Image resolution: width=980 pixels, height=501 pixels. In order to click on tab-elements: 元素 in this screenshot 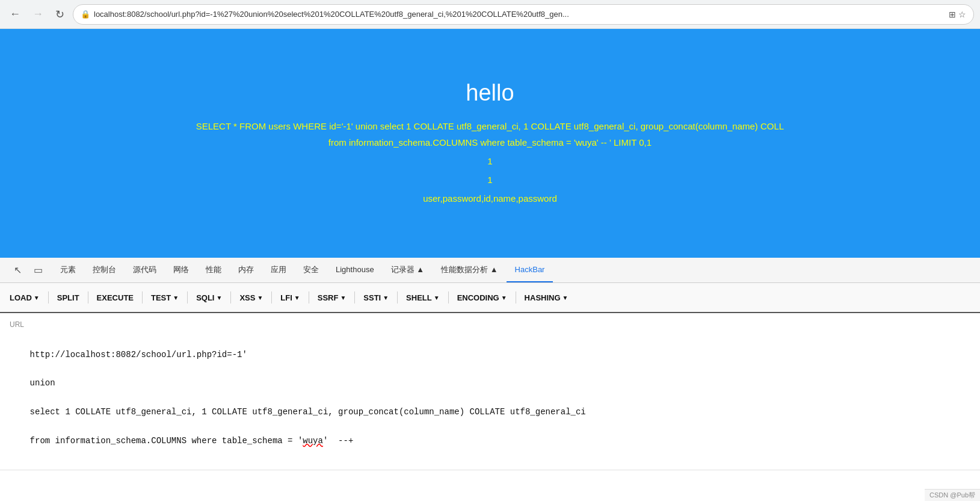, I will do `click(68, 270)`.